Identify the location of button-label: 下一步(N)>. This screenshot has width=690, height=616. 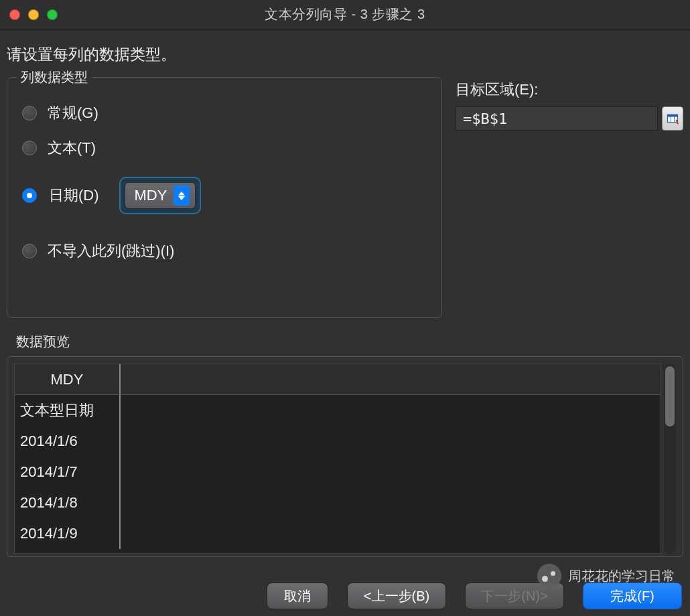
(514, 596).